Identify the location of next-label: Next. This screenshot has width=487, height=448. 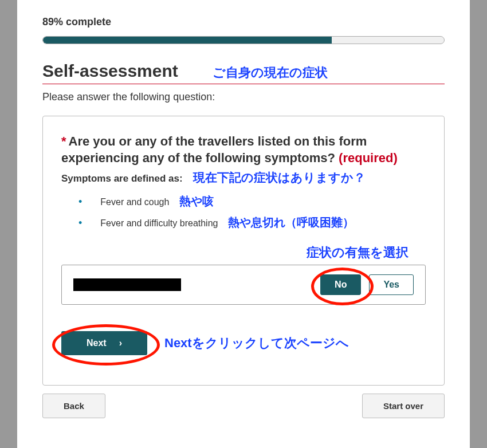
(96, 343).